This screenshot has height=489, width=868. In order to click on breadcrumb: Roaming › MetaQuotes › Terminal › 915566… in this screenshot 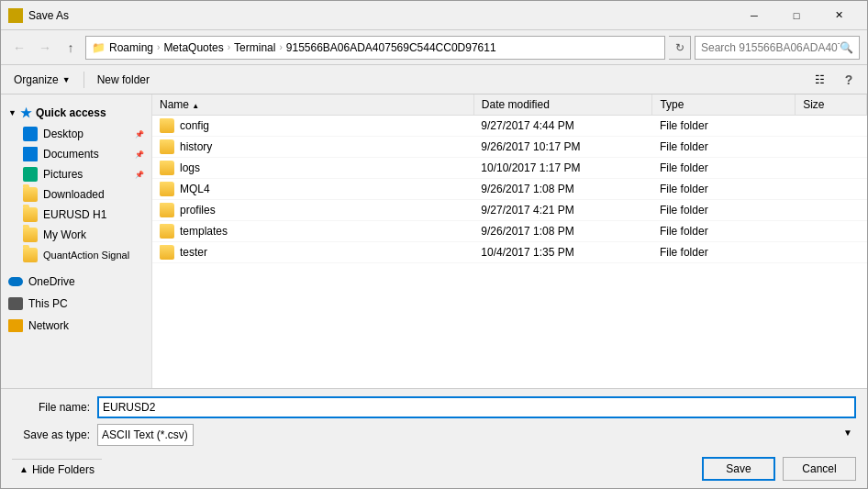, I will do `click(303, 48)`.